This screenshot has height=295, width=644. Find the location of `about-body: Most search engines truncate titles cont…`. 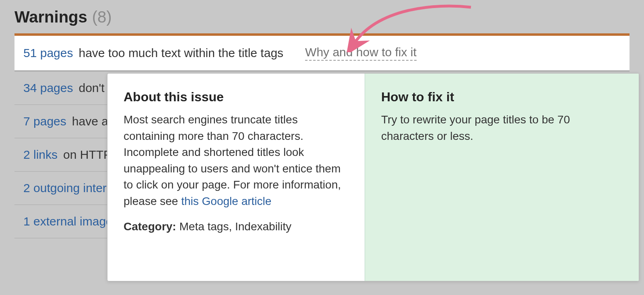

about-body: Most search engines truncate titles cont… is located at coordinates (236, 161).